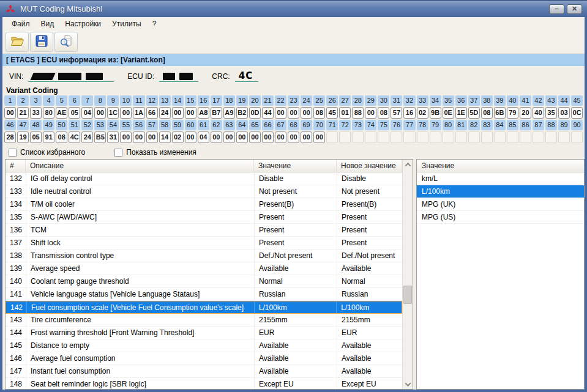 The image size is (587, 392). Describe the element at coordinates (501, 204) in the screenshot. I see `value-option: MPG (UK)` at that location.